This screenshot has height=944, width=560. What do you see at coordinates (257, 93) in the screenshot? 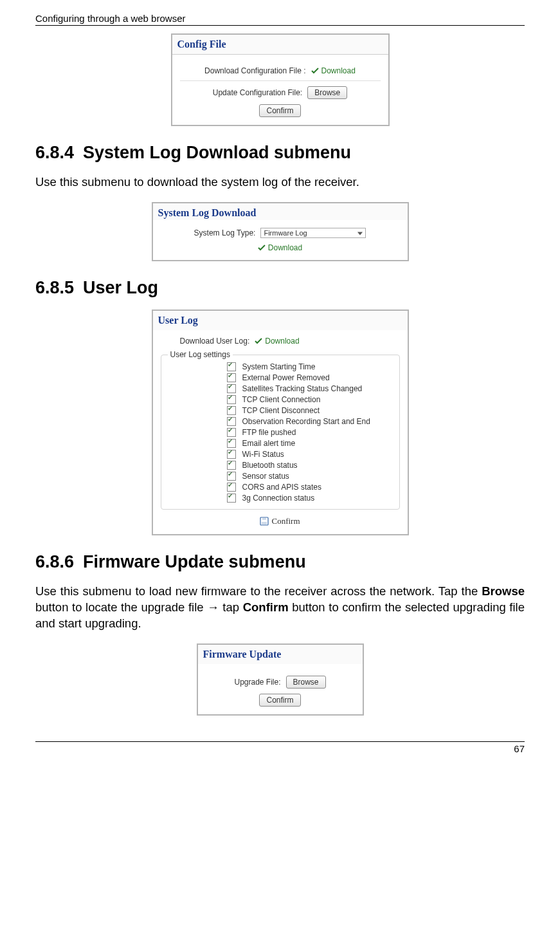
I see `update-config-label: Update Configuration File:` at bounding box center [257, 93].